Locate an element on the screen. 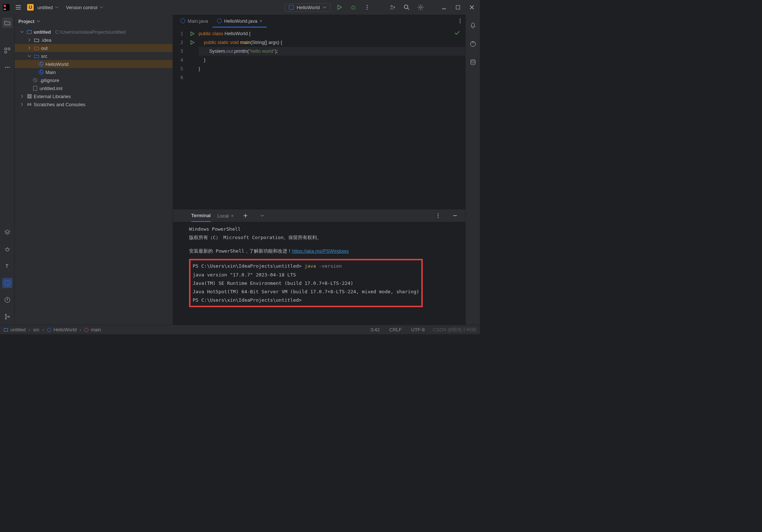 The width and height of the screenshot is (762, 532). breadcrumb-method: main is located at coordinates (93, 330).